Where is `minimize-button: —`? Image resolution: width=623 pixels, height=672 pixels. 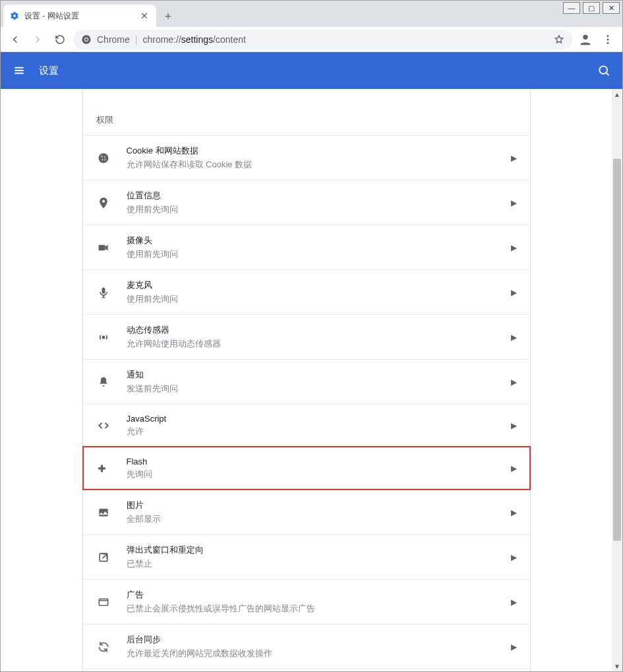 minimize-button: — is located at coordinates (572, 8).